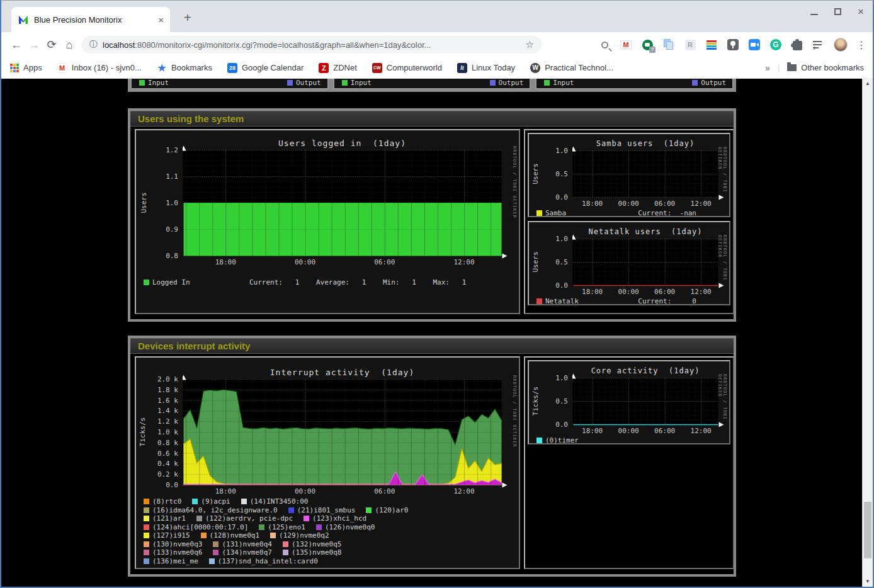  I want to click on legend-item: Netatalk, so click(558, 301).